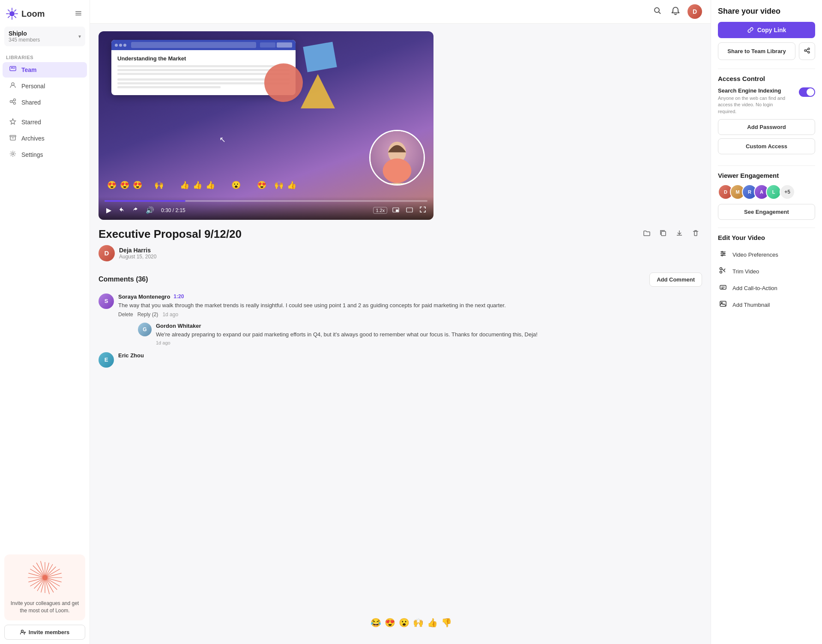 Image resolution: width=822 pixels, height=644 pixels. I want to click on add-thumbnail-item: Add Thumbnail, so click(767, 305).